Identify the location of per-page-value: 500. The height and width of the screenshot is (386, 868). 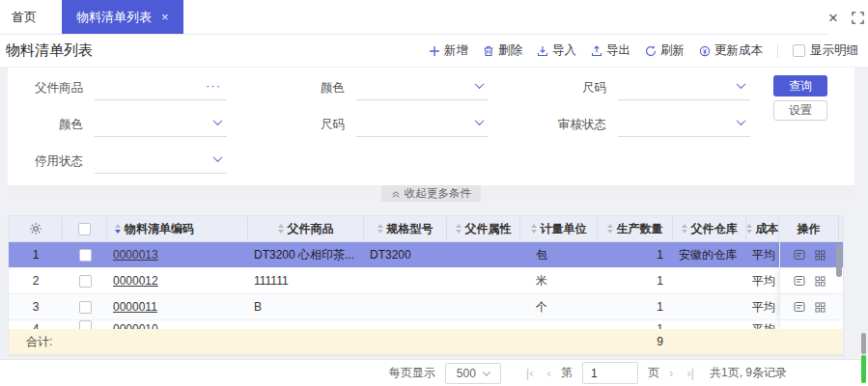
(466, 373).